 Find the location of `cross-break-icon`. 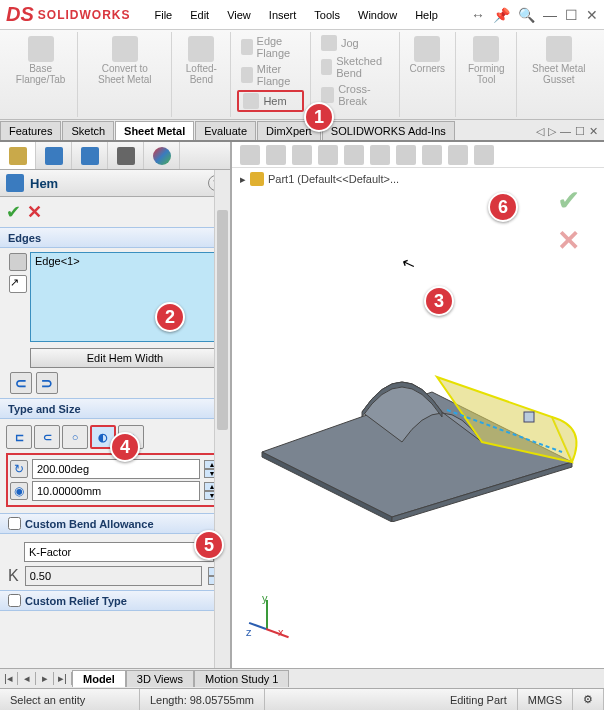

cross-break-icon is located at coordinates (328, 95).